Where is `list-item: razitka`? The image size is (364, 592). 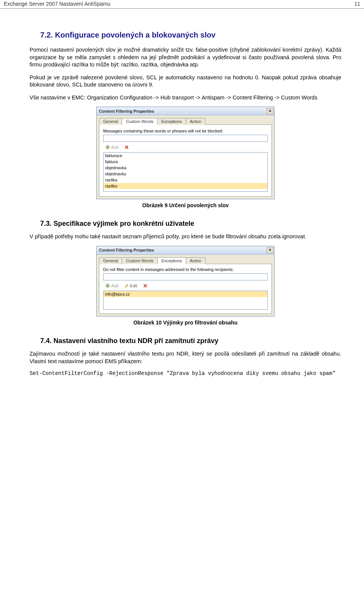
list-item: razitka is located at coordinates (185, 180).